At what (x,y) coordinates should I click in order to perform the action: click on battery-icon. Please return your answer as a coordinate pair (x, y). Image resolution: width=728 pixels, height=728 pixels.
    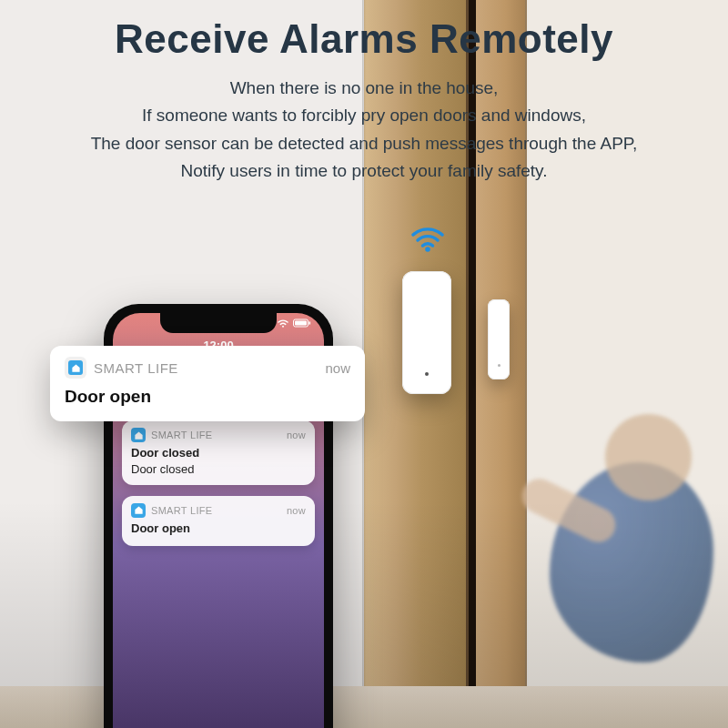
    Looking at the image, I should click on (302, 323).